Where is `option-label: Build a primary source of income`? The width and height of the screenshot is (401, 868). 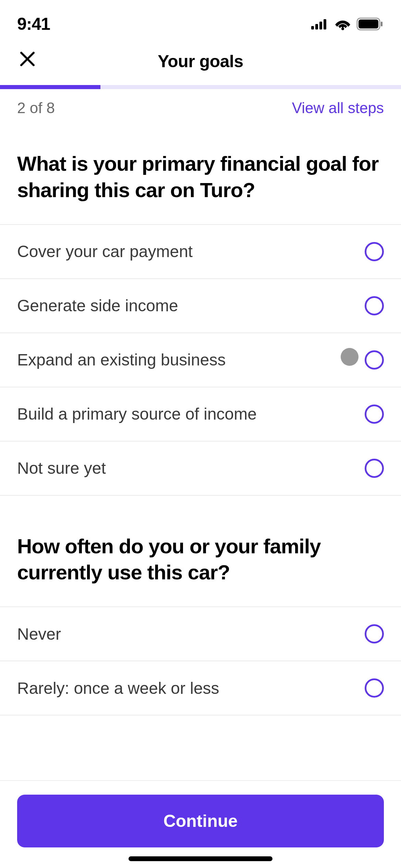 option-label: Build a primary source of income is located at coordinates (137, 414).